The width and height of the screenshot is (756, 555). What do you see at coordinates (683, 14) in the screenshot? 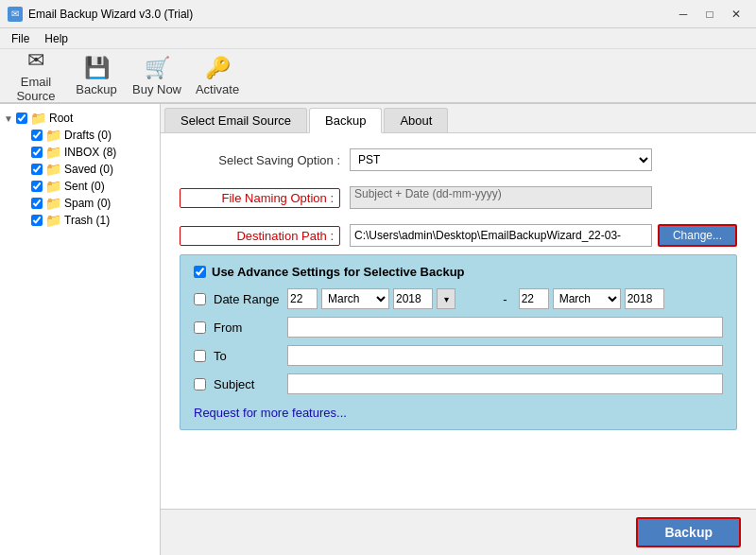
I see `minimize-button: ─` at bounding box center [683, 14].